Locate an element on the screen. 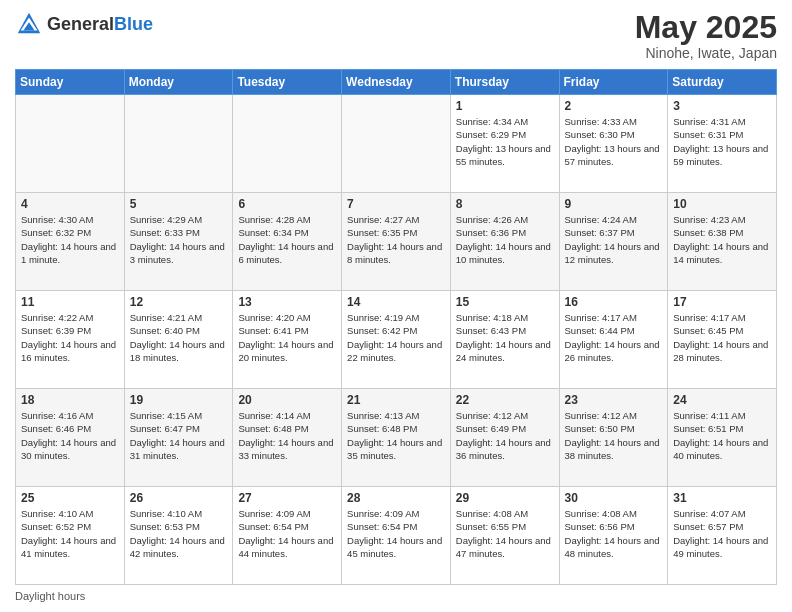 Image resolution: width=792 pixels, height=612 pixels. day-number: 16 is located at coordinates (614, 302).